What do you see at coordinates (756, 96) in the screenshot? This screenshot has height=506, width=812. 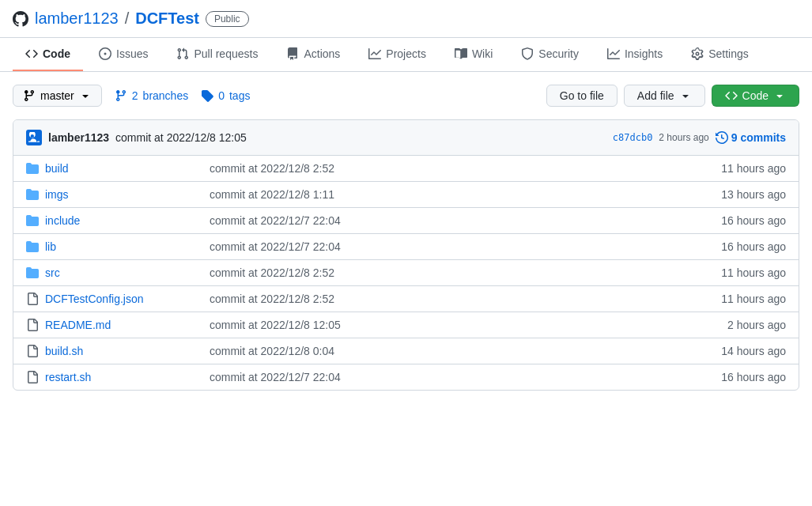 I see `code-button: Code` at bounding box center [756, 96].